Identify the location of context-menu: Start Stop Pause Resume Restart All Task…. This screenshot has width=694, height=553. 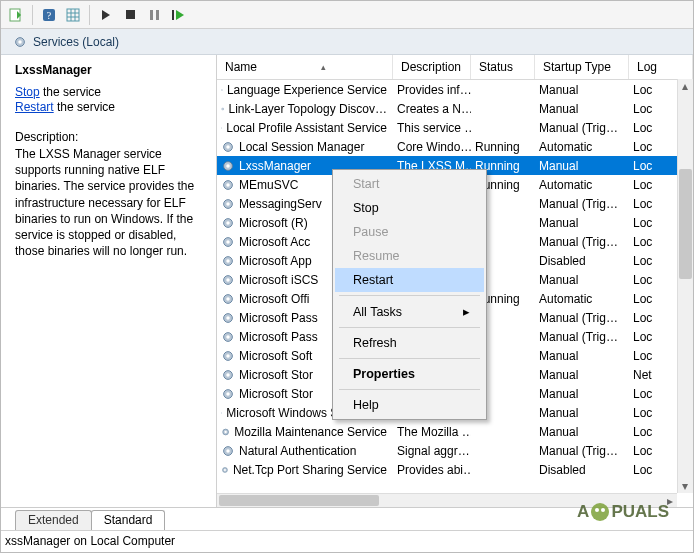
(410, 294).